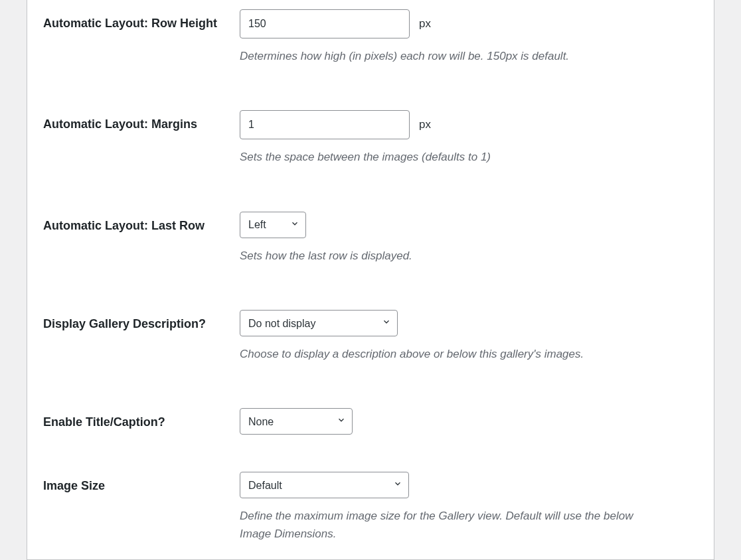 The image size is (741, 560). I want to click on help-display-description: Choose to display a description above or…, so click(452, 354).